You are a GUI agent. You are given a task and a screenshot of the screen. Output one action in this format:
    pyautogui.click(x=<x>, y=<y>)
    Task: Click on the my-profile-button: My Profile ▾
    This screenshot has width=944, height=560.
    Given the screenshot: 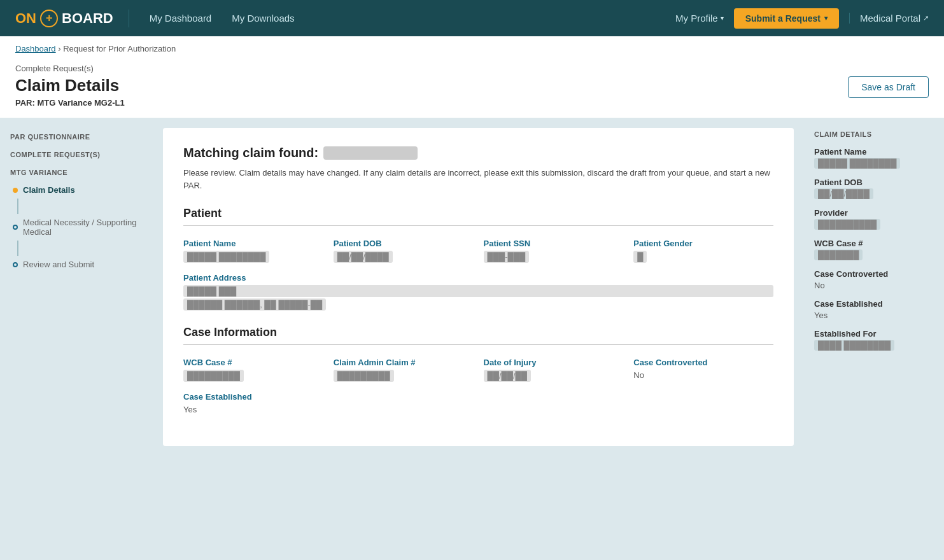 What is the action you would take?
    pyautogui.click(x=700, y=18)
    